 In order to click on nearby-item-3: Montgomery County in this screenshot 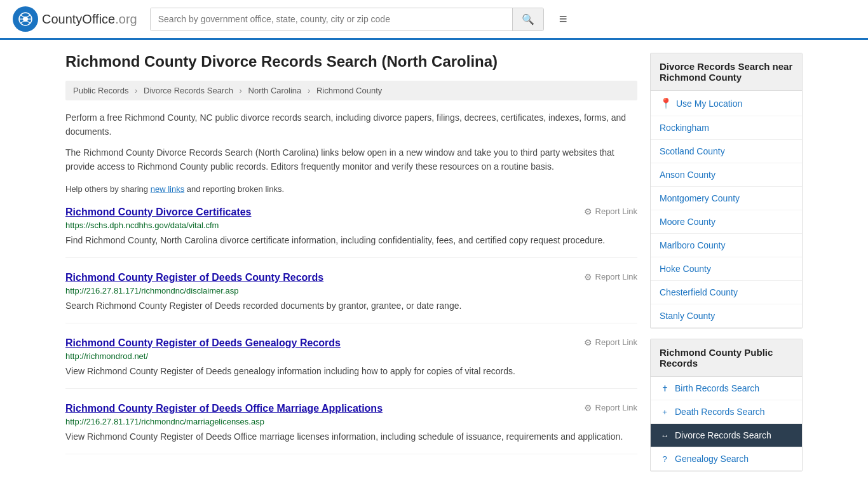, I will do `click(726, 198)`.